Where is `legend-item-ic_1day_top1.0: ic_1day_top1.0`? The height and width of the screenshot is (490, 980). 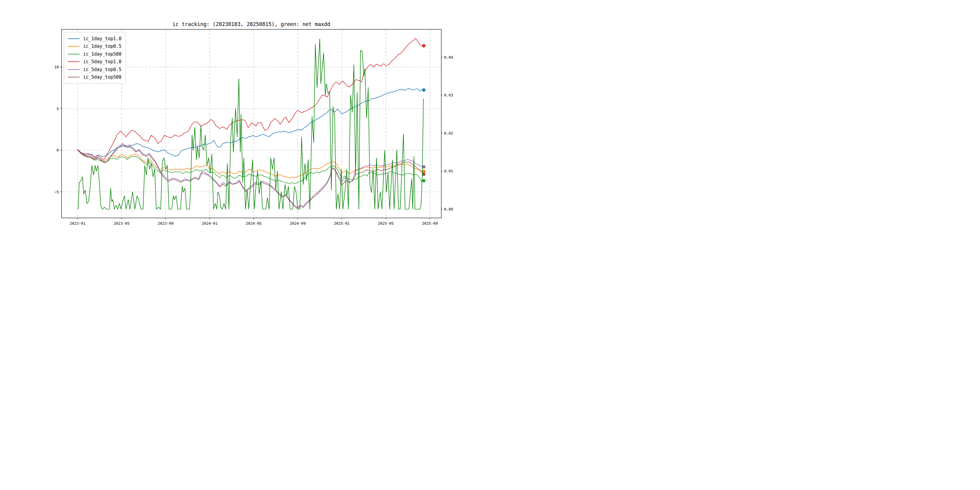 legend-item-ic_1day_top1.0: ic_1day_top1.0 is located at coordinates (94, 39).